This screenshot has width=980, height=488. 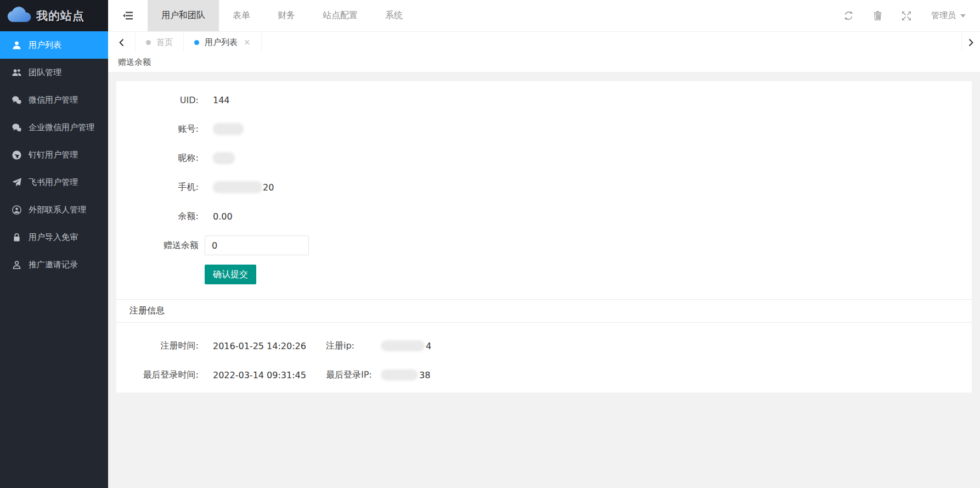 What do you see at coordinates (157, 158) in the screenshot?
I see `field-label: 昵称:` at bounding box center [157, 158].